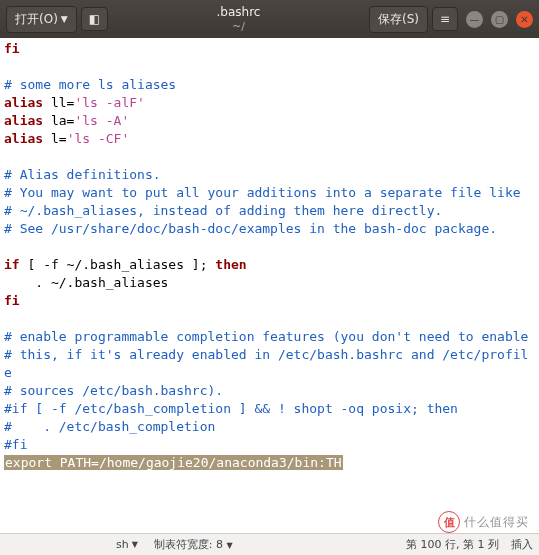  What do you see at coordinates (122, 544) in the screenshot?
I see `language-label: sh` at bounding box center [122, 544].